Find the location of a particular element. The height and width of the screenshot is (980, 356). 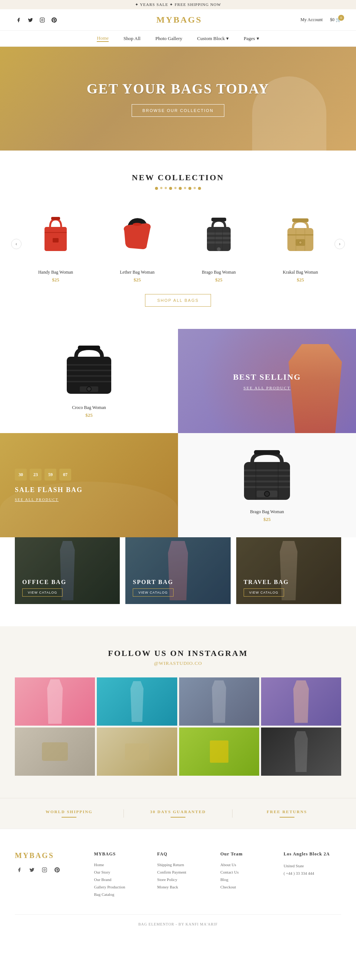

footer-mybags-title: MYBAGS is located at coordinates (120, 854).